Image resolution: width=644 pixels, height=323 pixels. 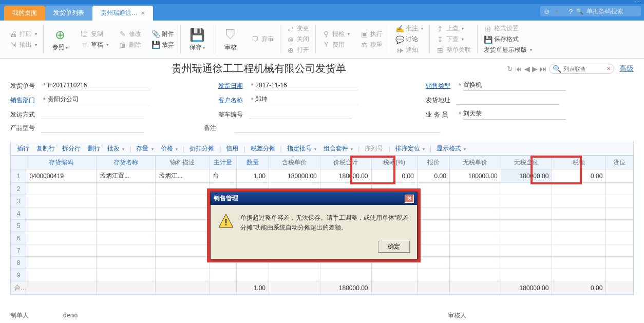 I want to click on swap-icon: ⇄, so click(x=291, y=29).